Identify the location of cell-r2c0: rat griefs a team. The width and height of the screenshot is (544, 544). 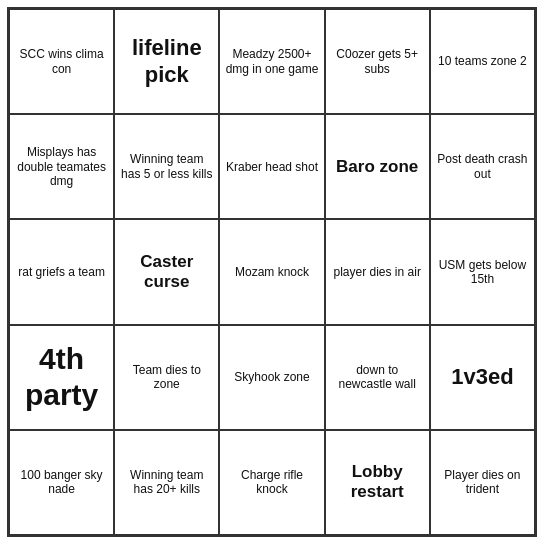
(62, 272).